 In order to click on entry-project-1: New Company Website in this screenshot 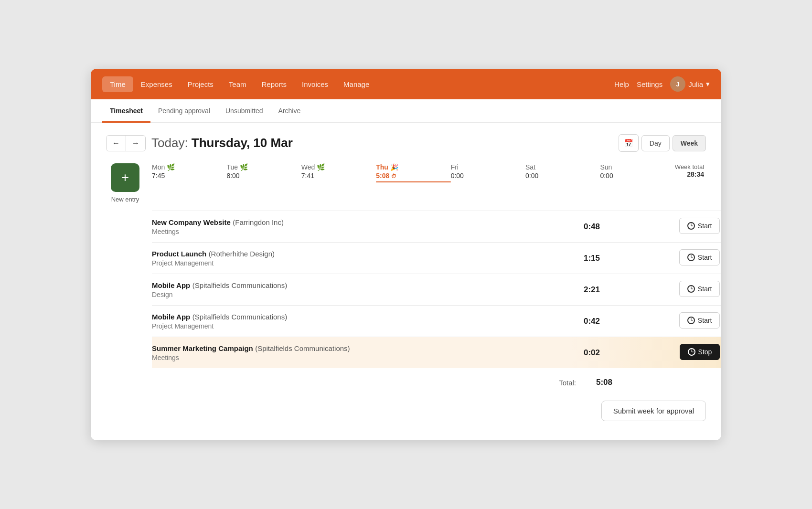, I will do `click(191, 223)`.